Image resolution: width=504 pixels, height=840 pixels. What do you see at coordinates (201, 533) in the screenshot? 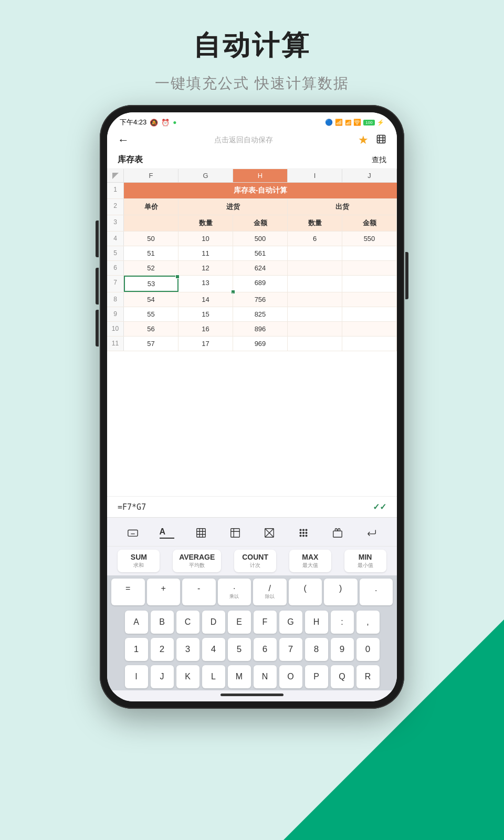
I see `table-insert-icon` at bounding box center [201, 533].